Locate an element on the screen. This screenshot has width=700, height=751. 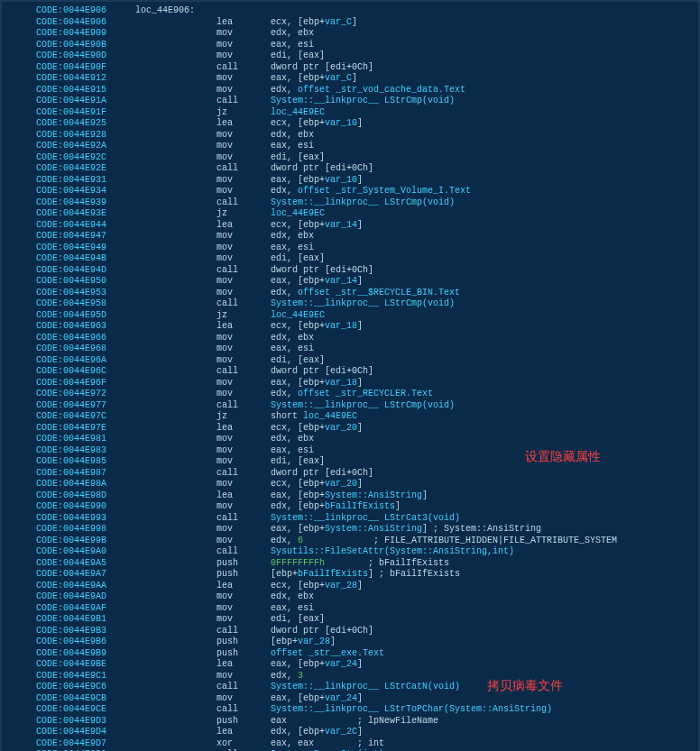
disasm-line: CODE:0044E906 leaecx, [ebp+var_C] is located at coordinates (350, 23).